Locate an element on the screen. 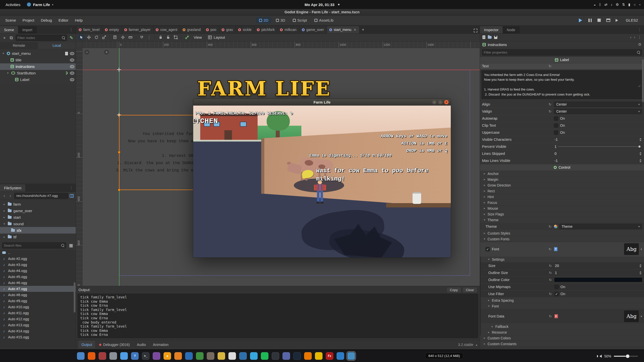 The image size is (644, 362). script-icon is located at coordinates (66, 54).